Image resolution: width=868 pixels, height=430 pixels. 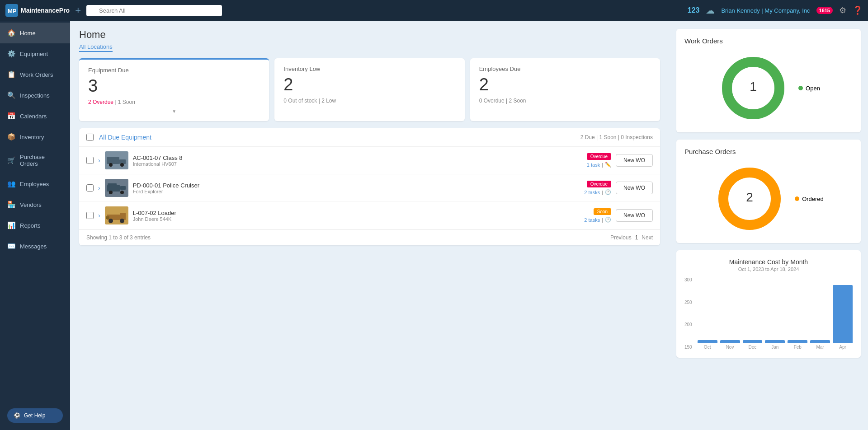 What do you see at coordinates (602, 211) in the screenshot?
I see `status-badge-3: Soon` at bounding box center [602, 211].